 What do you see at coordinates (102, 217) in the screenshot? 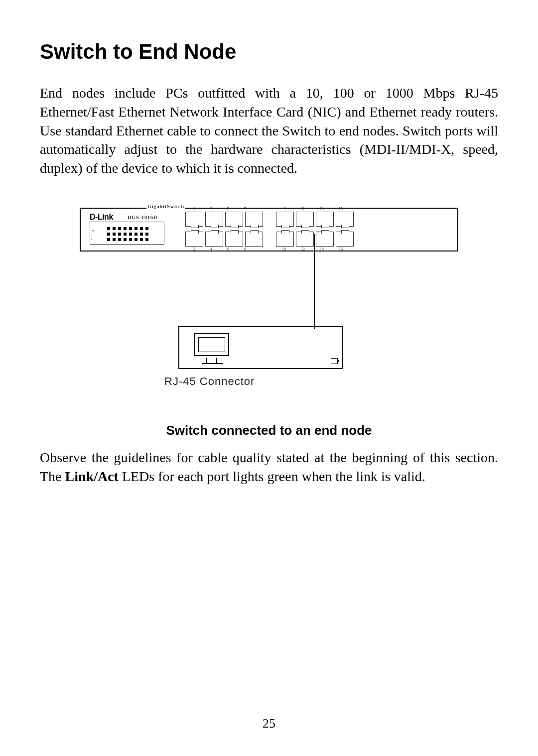
I see `switch-brand: D-Link` at bounding box center [102, 217].